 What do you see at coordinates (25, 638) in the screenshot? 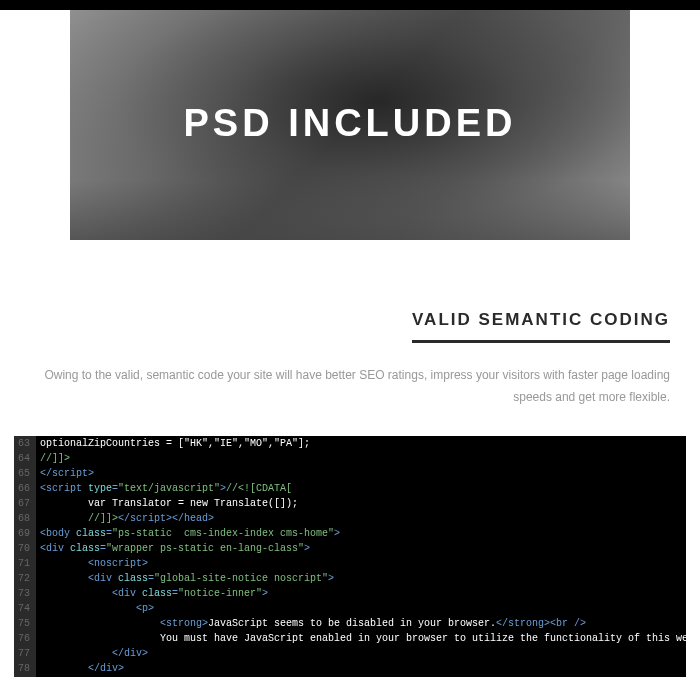
I see `line-number: 76` at bounding box center [25, 638].